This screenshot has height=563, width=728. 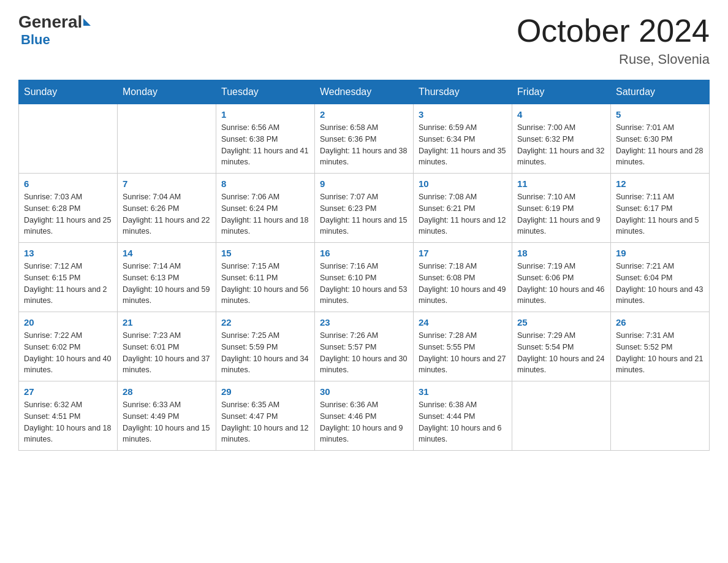 What do you see at coordinates (266, 347) in the screenshot?
I see `calendar-cell: 22Sunrise: 7:25 AMSunset: 5:59 PMDayligh…` at bounding box center [266, 347].